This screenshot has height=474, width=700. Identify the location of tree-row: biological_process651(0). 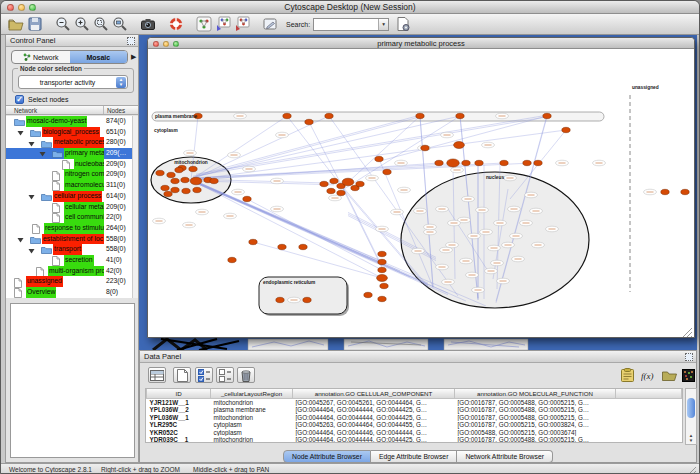
(72, 132).